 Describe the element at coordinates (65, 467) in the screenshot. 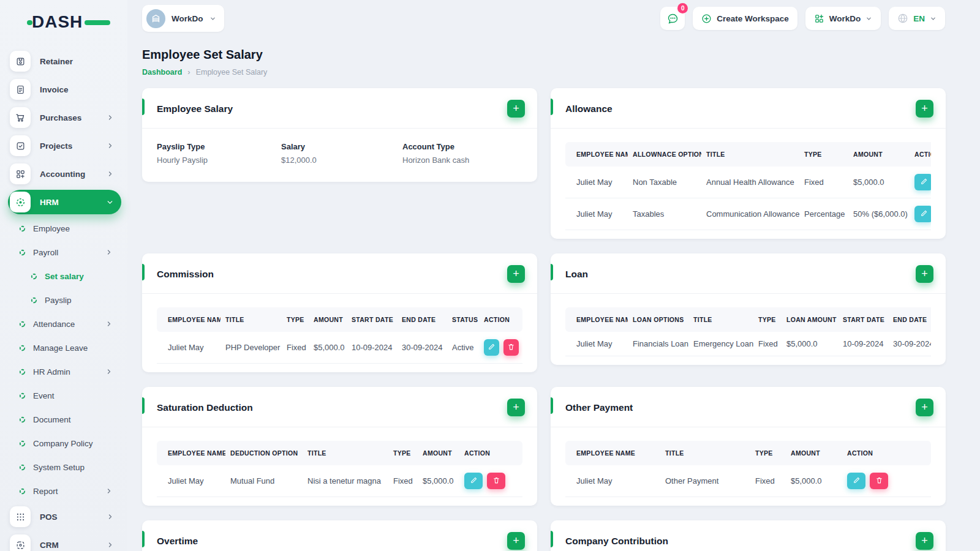

I see `sidebar-item-system-setup: System Setup` at that location.